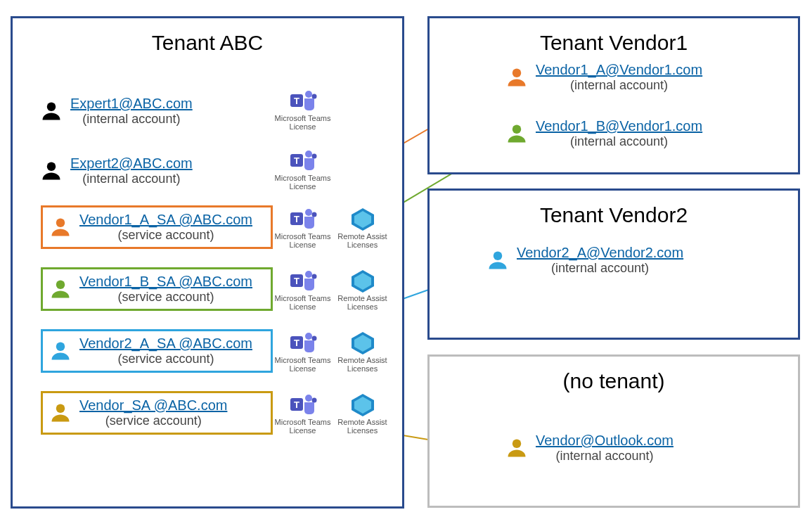 The width and height of the screenshot is (812, 524). I want to click on vendorsa-licenses: T Microsoft Teams License Remote Assist …, so click(333, 414).